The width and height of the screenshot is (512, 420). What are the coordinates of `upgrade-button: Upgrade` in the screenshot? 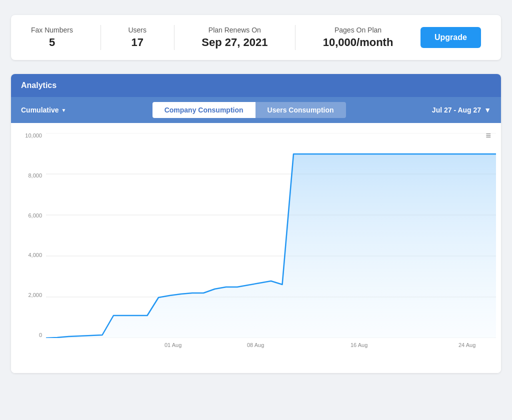 It's located at (451, 38).